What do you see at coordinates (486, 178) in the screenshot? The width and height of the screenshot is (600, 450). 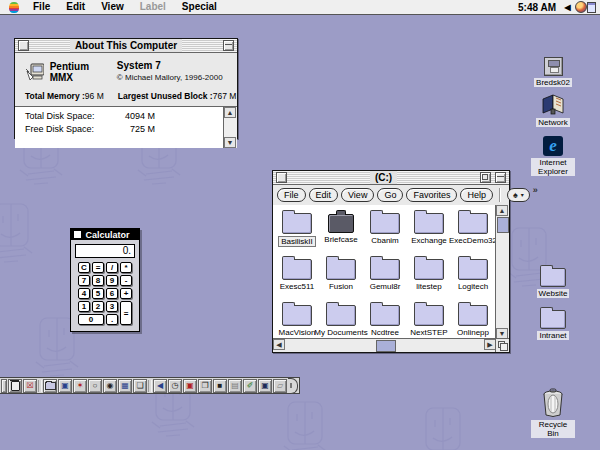 I see `zoom-button` at bounding box center [486, 178].